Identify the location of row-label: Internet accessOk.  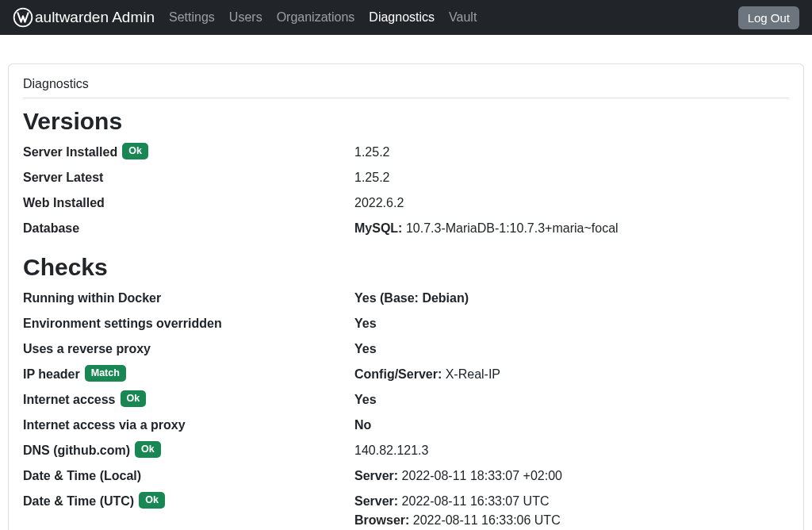
(189, 400).